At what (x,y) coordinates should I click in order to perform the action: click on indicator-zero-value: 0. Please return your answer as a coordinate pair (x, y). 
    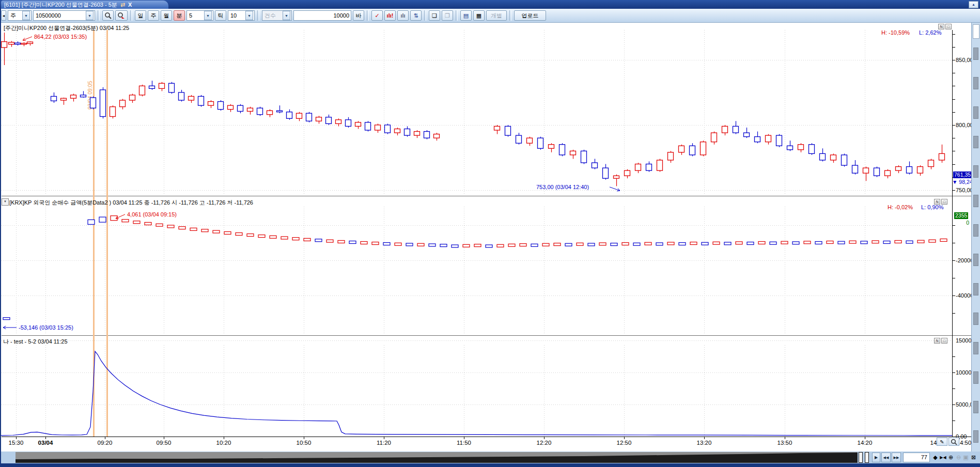
    Looking at the image, I should click on (962, 223).